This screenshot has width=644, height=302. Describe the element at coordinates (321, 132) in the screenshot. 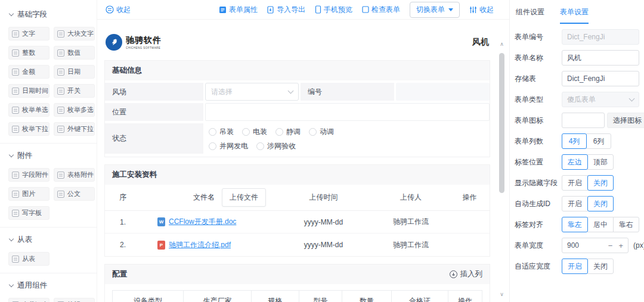

I see `radio-dynamic-test: 动调` at that location.